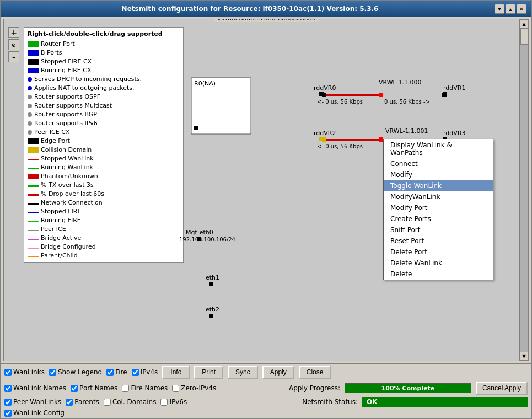 The image size is (532, 419). Describe the element at coordinates (144, 388) in the screenshot. I see `fire-names-checkbox-label: Fire Names` at that location.